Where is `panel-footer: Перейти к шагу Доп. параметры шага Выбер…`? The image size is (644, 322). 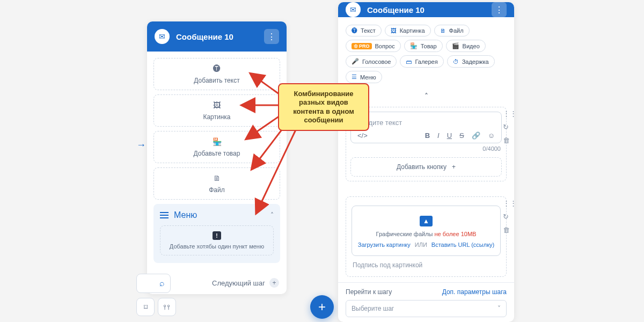
panel-footer: Перейти к шагу Доп. параметры шага Выбер… is located at coordinates (426, 302).